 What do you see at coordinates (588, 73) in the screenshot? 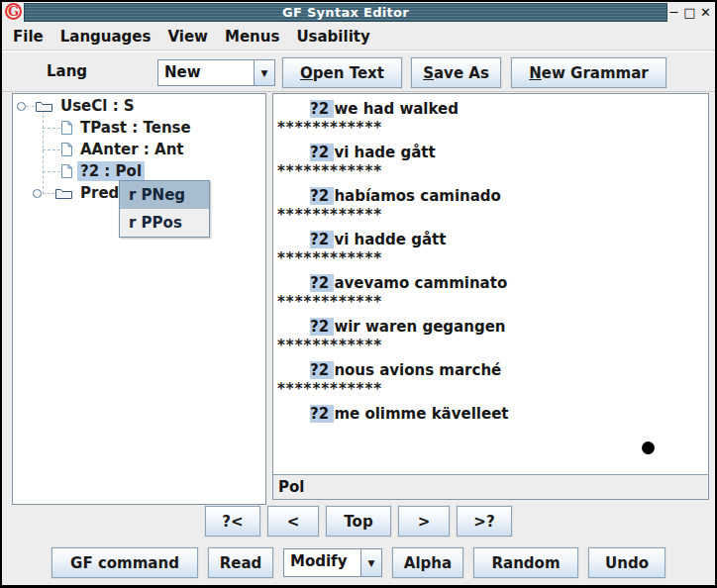
I see `new-grammar-button: New Grammar` at bounding box center [588, 73].